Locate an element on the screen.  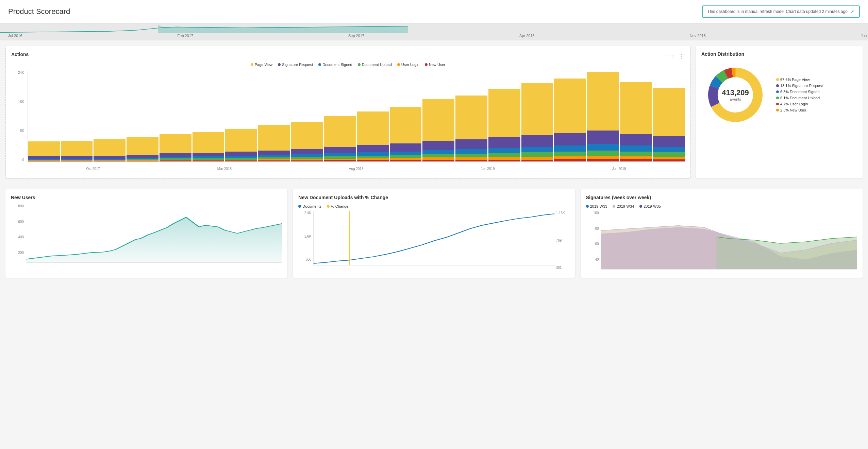
new-users-y-labels: 800 600 400 200 is located at coordinates (18, 229).